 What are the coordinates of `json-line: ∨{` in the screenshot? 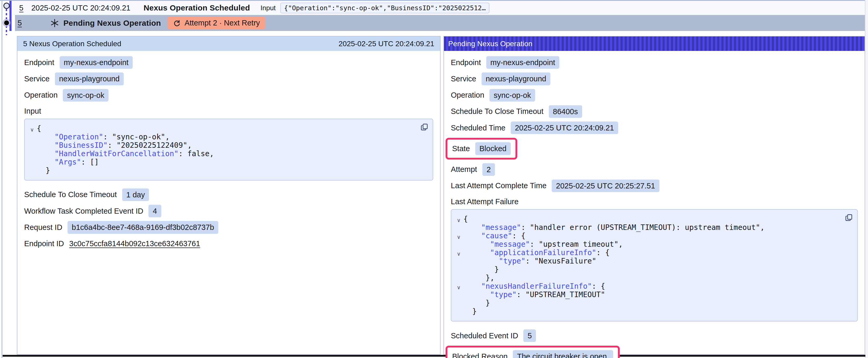 It's located at (221, 129).